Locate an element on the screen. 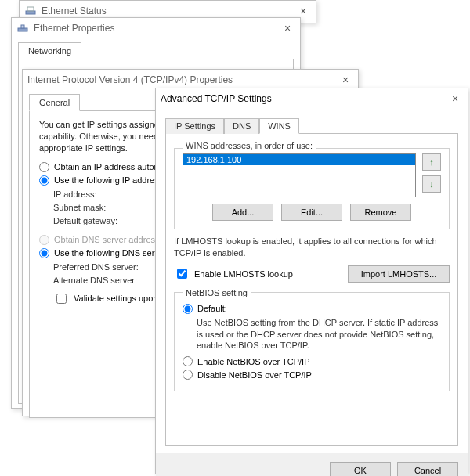 Image resolution: width=470 pixels, height=476 pixels. tab-ip-settings: IP Settings is located at coordinates (194, 126).